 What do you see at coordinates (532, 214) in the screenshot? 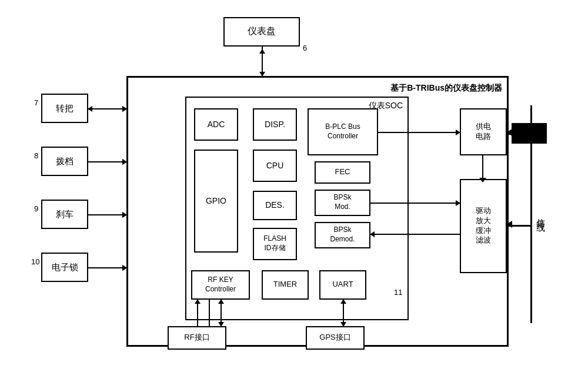
I see `signal-line-bar` at bounding box center [532, 214].